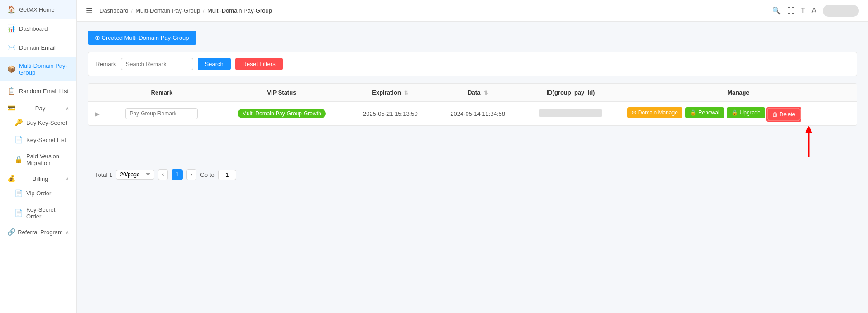  What do you see at coordinates (390, 93) in the screenshot?
I see `col-expiration: Expiration ⇅` at bounding box center [390, 93].